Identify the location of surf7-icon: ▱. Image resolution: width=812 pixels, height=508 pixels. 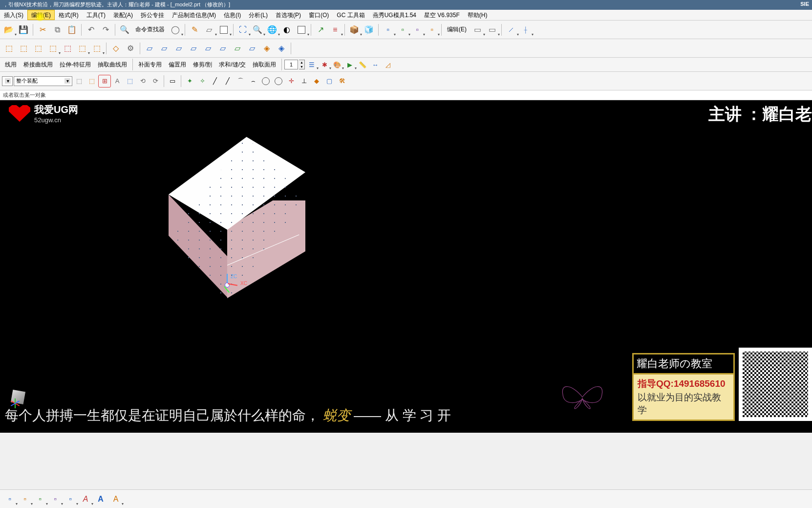
(237, 48).